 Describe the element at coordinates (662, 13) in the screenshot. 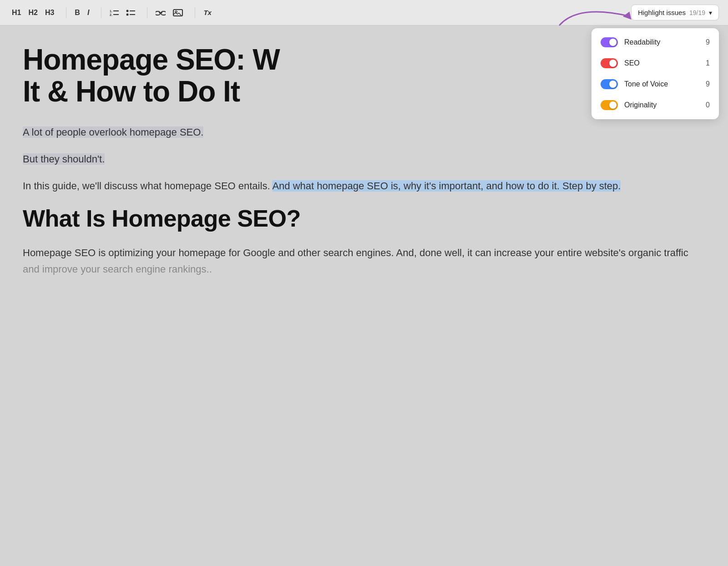

I see `highlight-issues-label: Highlight issues` at that location.